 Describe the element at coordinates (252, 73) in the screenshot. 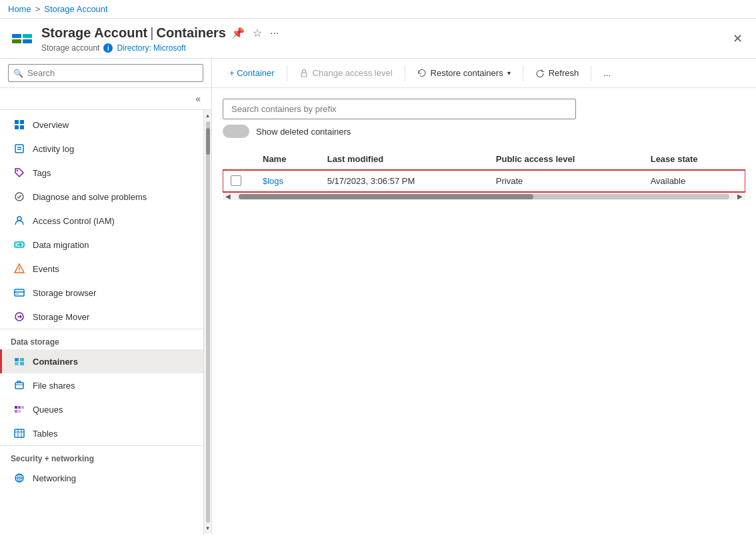

I see `add-container-button: + Container` at that location.